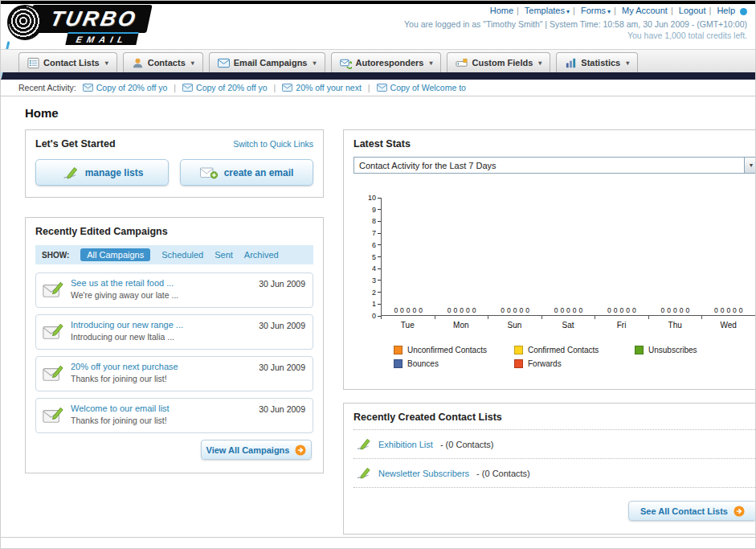  I want to click on stats-period-select: Contact Activity for the Last 7 Days ▼, so click(554, 166).